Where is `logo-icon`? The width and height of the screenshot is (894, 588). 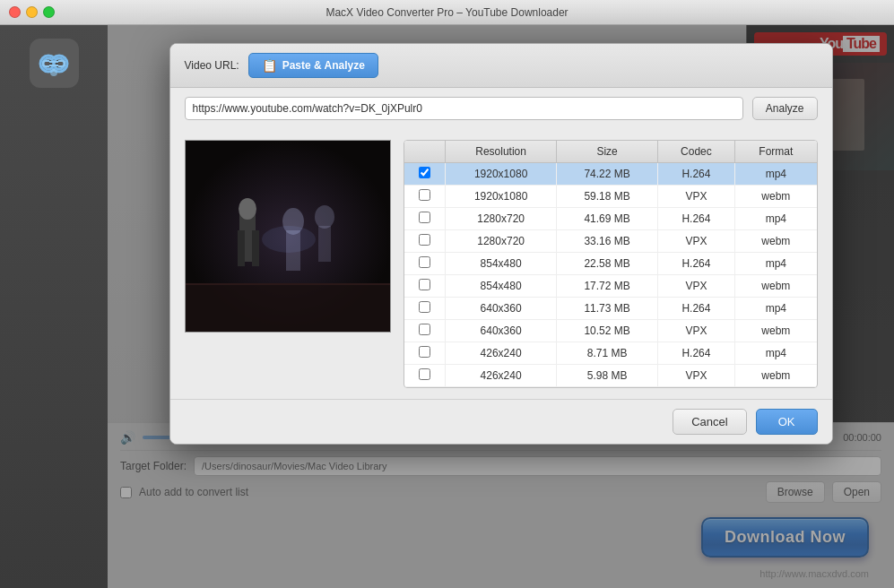 logo-icon is located at coordinates (54, 64).